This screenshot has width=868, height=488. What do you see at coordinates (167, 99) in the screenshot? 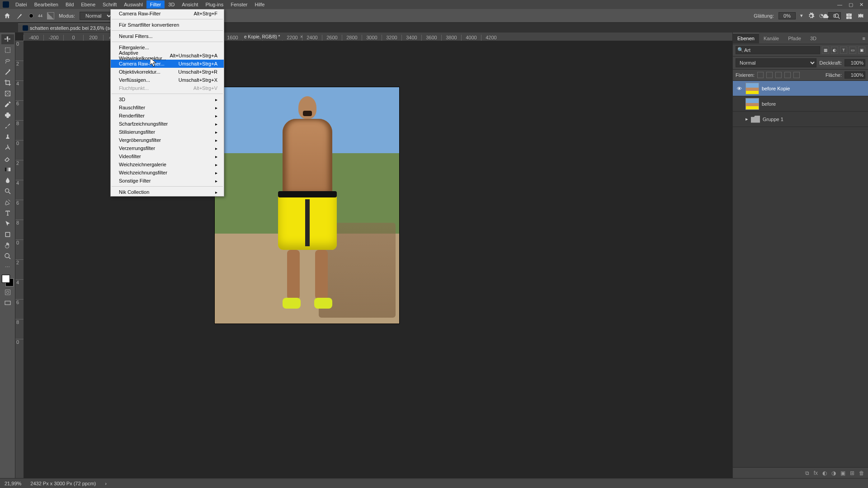
I see `menu-item: 3D` at bounding box center [167, 99].